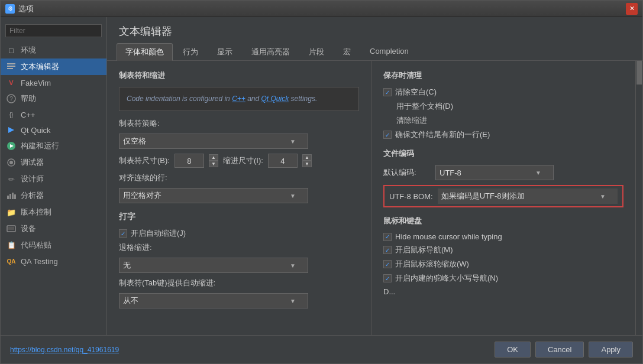 This screenshot has height=364, width=643. I want to click on align-dropdown-arrow-icon: ▼, so click(293, 196).